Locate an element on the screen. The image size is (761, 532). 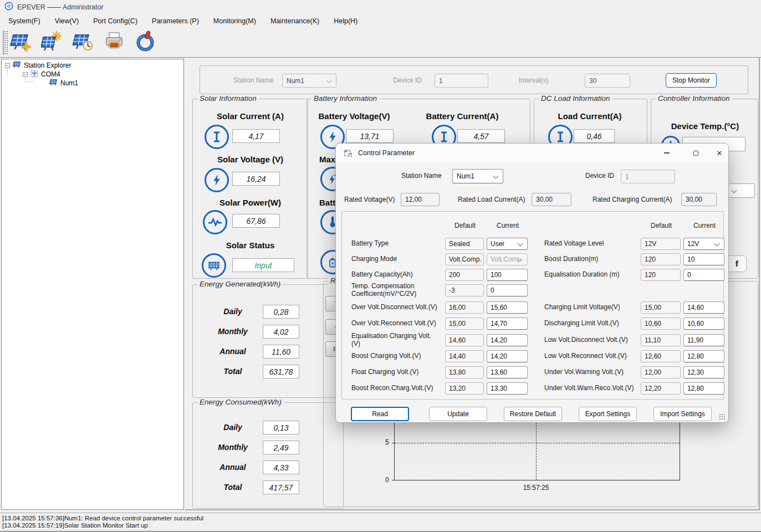
interval-input: 30 is located at coordinates (607, 81).